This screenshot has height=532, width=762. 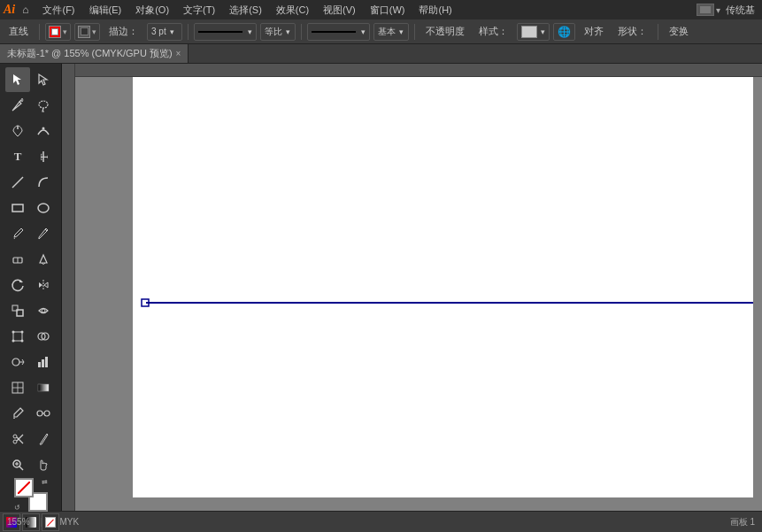 I want to click on menu-effect: 效果(C), so click(x=292, y=10).